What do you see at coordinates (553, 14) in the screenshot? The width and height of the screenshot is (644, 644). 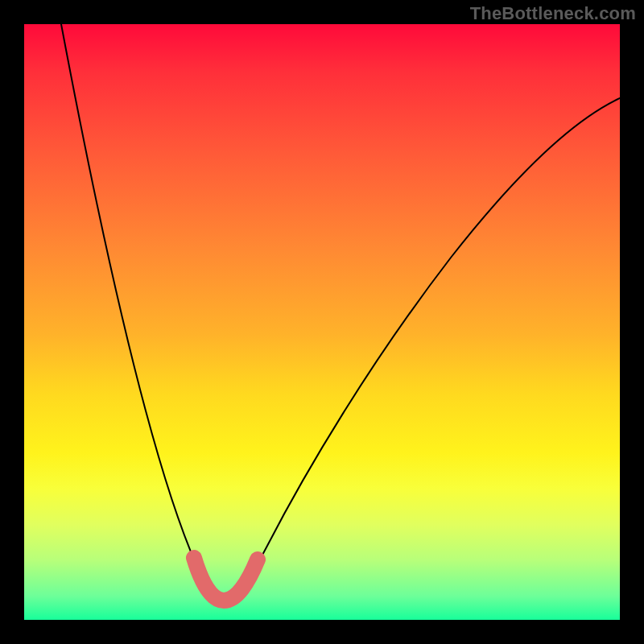 I see `watermark-text: TheBottleneck.com` at bounding box center [553, 14].